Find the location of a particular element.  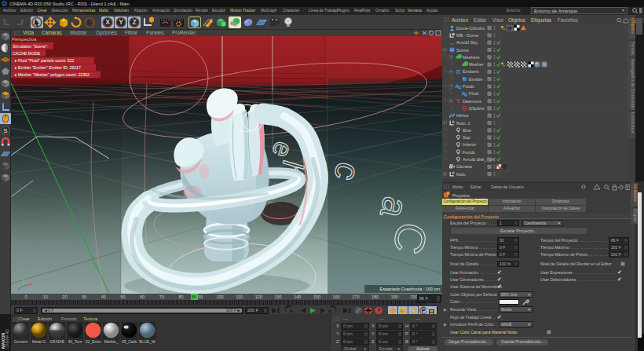

svg-text: Perspectiva is located at coordinates (24, 39).